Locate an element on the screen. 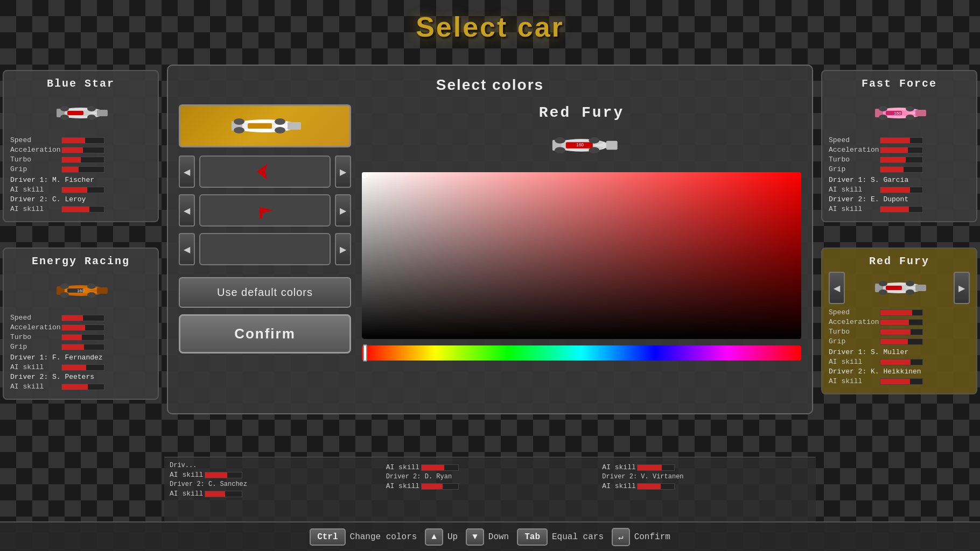 Image resolution: width=980 pixels, height=551 pixels. toolbar-down: ▼ Down is located at coordinates (487, 537).